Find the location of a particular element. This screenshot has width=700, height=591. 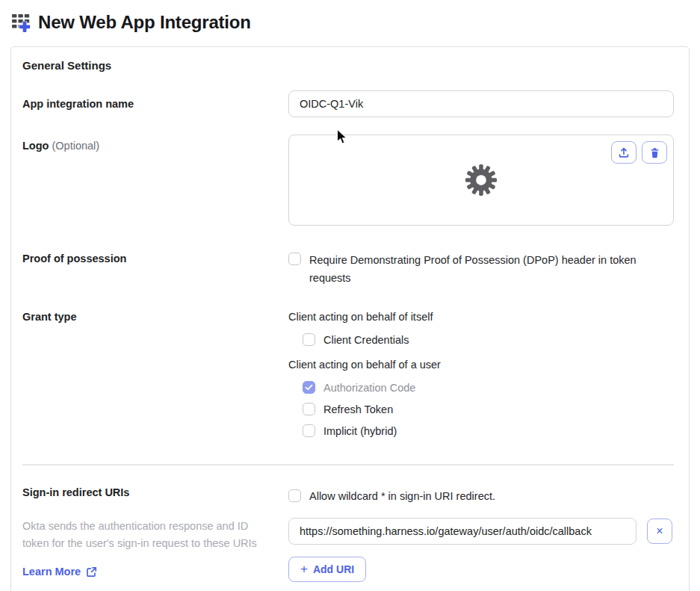

redirect-uri-input is located at coordinates (462, 531).